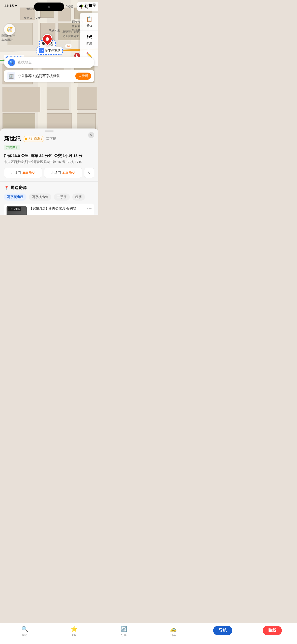  Describe the element at coordinates (14, 209) in the screenshot. I see `listing-agent-badge: 经纪人推荐` at that location.